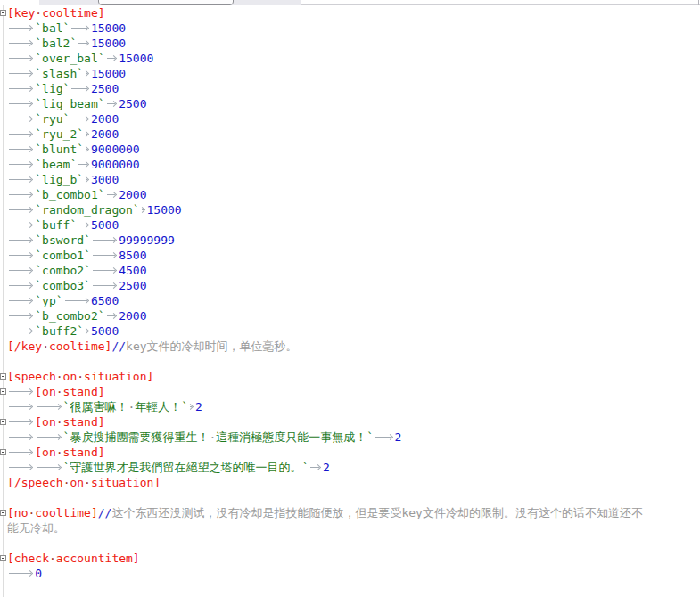  What do you see at coordinates (350, 225) in the screenshot?
I see `code-line: `buff`5000` at bounding box center [350, 225].